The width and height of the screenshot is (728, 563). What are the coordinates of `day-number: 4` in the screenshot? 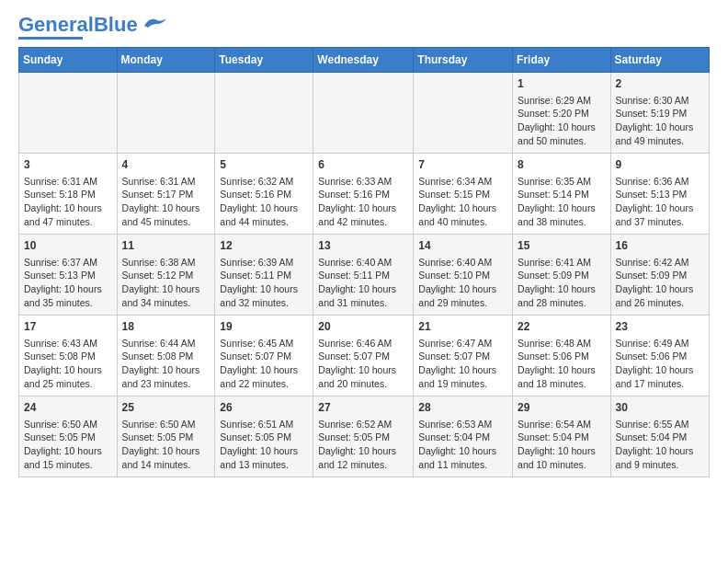 It's located at (166, 166).